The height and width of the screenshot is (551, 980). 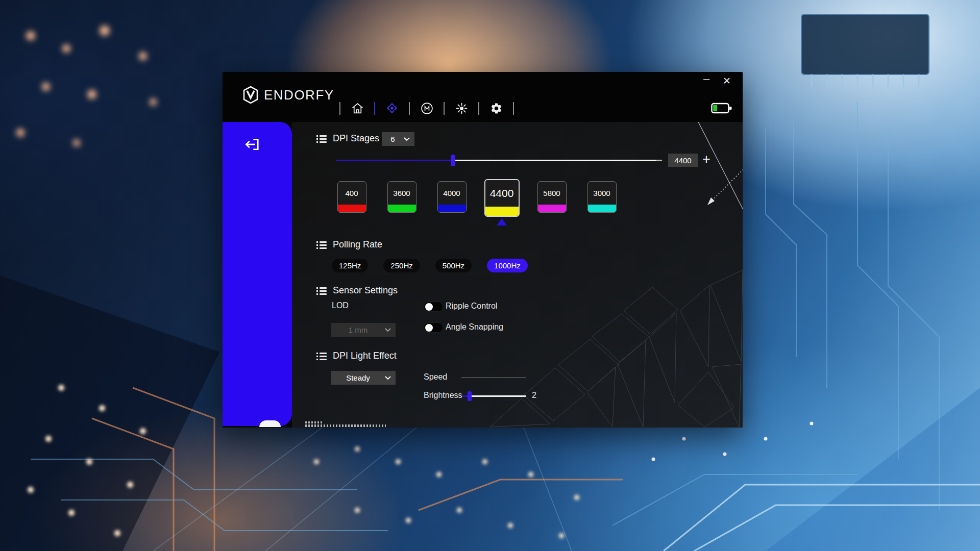 I want to click on sensor-settings-section-icon, so click(x=322, y=291).